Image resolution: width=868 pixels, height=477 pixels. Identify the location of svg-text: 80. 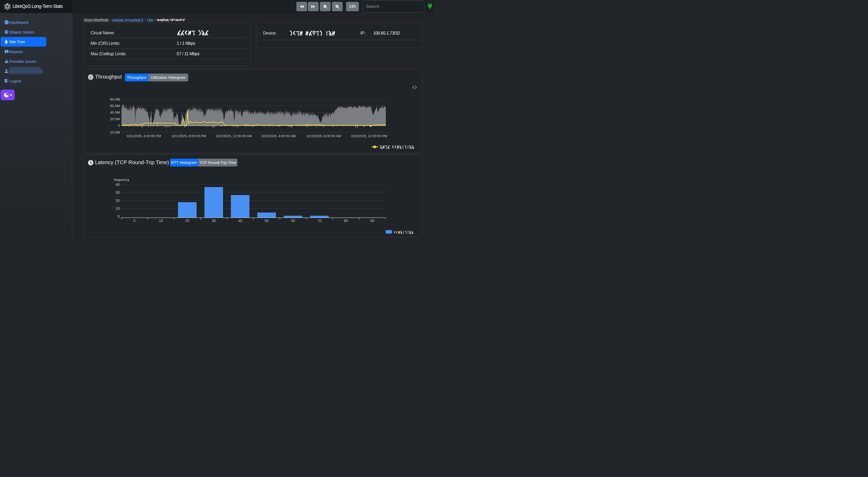
(346, 220).